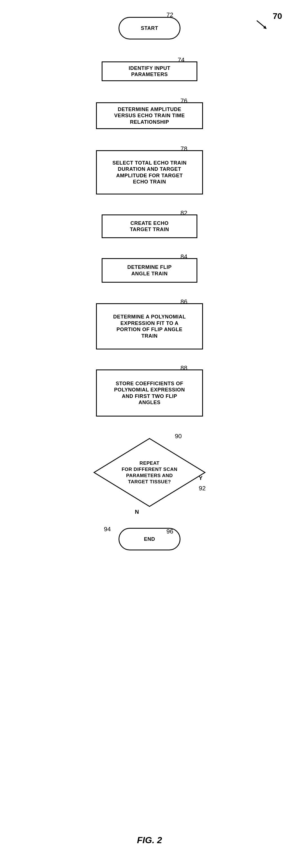  I want to click on ref-72: 72, so click(170, 15).